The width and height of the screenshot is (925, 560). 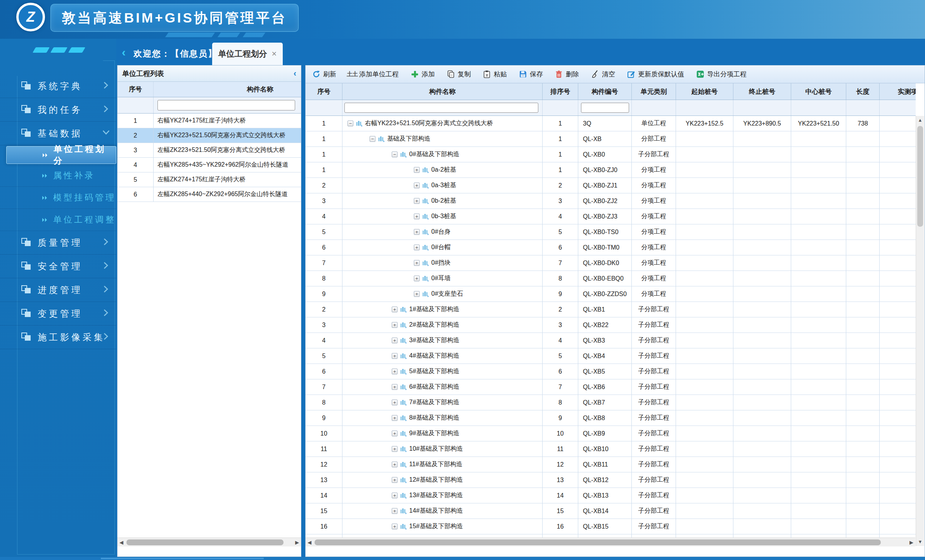 What do you see at coordinates (705, 91) in the screenshot?
I see `column-header: 起始桩号` at bounding box center [705, 91].